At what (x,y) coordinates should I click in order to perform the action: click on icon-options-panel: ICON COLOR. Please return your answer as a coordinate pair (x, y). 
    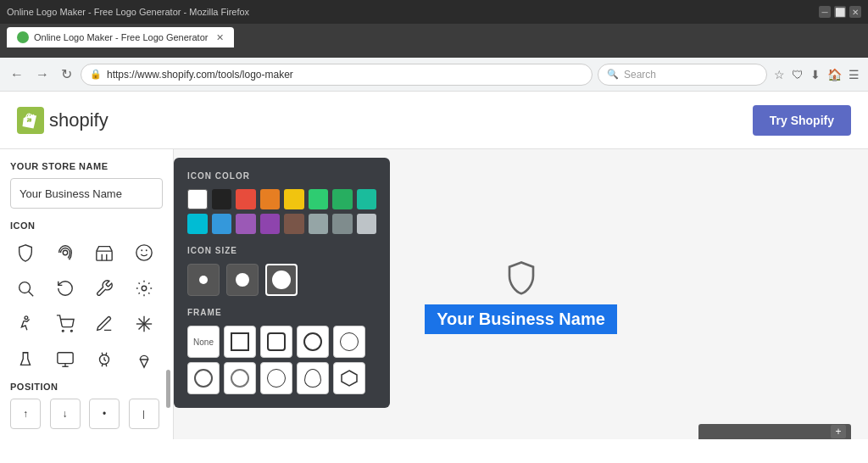
    Looking at the image, I should click on (281, 283).